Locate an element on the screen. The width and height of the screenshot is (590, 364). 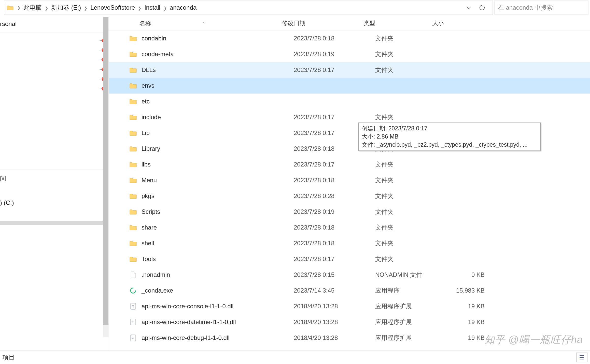
col-type: 类型 is located at coordinates (398, 23).